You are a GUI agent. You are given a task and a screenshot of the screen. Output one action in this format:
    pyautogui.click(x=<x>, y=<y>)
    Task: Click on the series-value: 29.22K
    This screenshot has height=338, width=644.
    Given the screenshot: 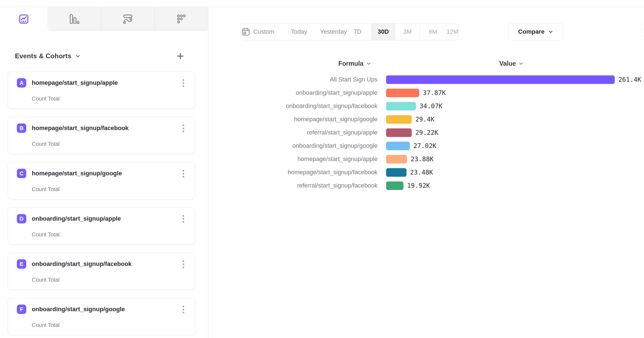 What is the action you would take?
    pyautogui.click(x=427, y=133)
    